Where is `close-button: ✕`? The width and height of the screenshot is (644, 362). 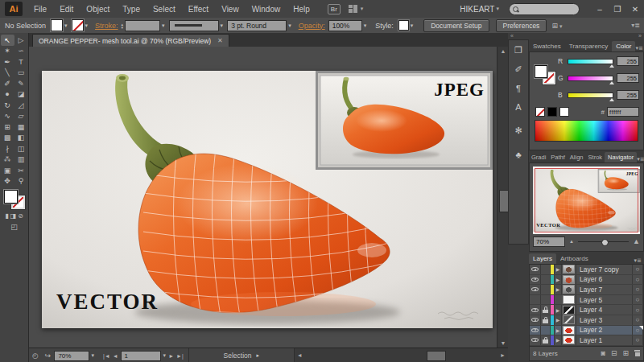
close-button: ✕ is located at coordinates (635, 10).